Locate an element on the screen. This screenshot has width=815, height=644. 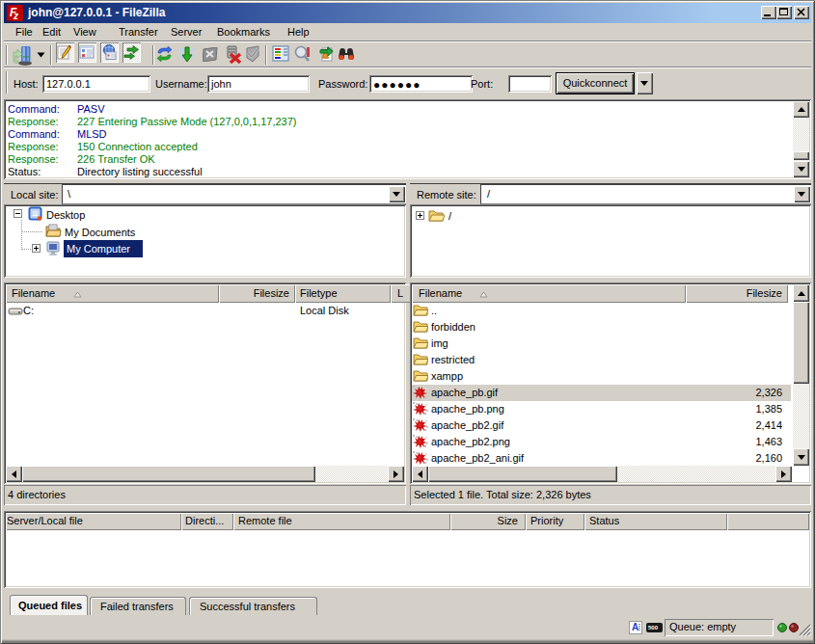
svg-text: z is located at coordinates (15, 15).